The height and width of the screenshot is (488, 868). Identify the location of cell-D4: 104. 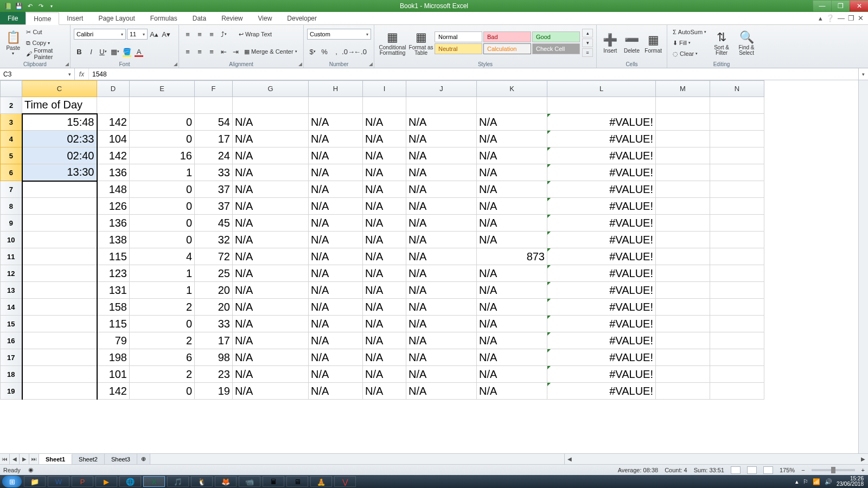
(113, 139).